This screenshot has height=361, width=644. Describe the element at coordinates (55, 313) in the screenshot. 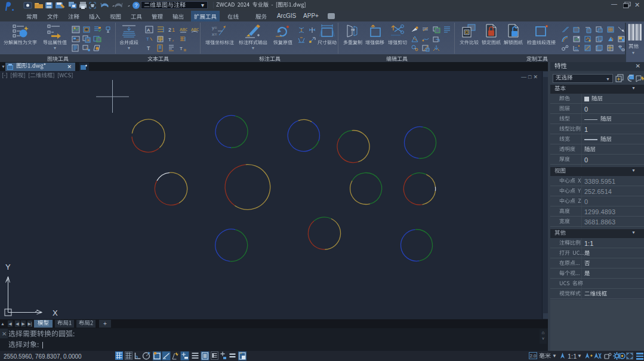

I see `svg-text: X` at that location.